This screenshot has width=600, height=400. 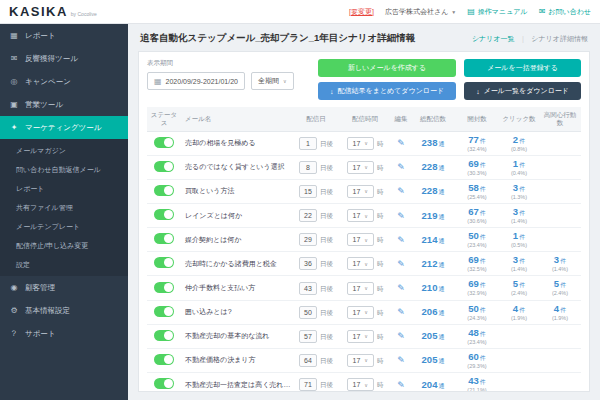 I want to click on mail-name: 不動産価格の決まり方, so click(x=220, y=360).